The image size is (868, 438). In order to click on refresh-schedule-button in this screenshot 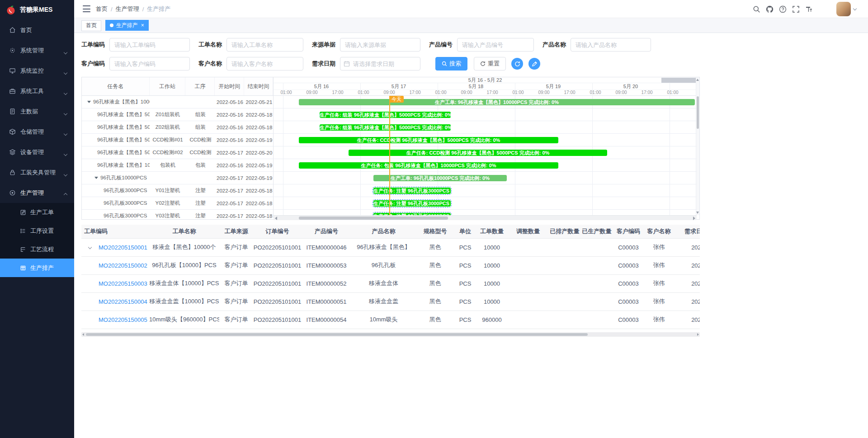, I will do `click(517, 64)`.